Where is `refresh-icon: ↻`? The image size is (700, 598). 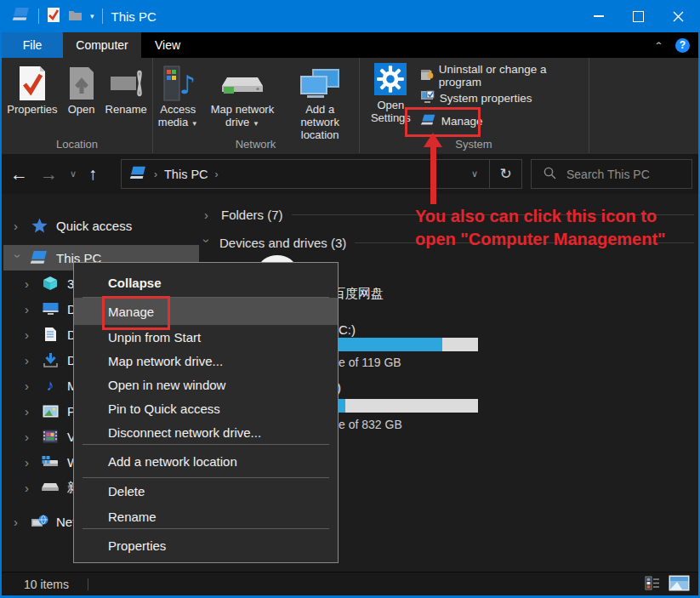 refresh-icon: ↻ is located at coordinates (505, 174).